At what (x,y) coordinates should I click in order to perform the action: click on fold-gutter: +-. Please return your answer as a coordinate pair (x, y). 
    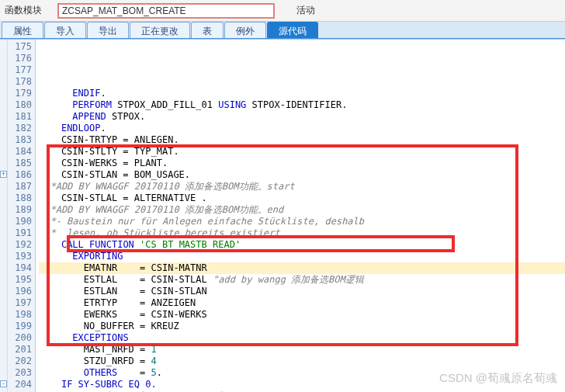
    Looking at the image, I should click on (4, 216).